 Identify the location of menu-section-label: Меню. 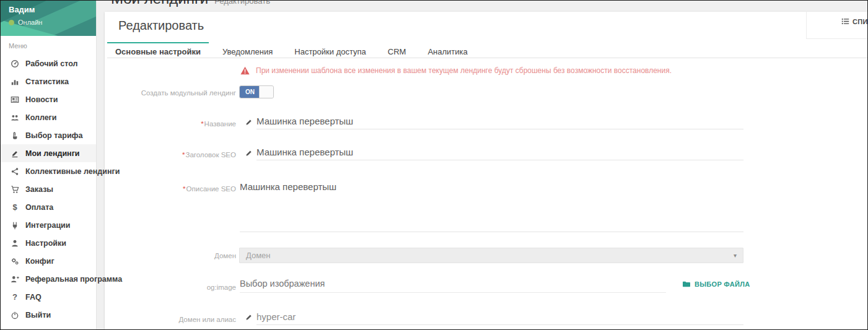
(52, 46).